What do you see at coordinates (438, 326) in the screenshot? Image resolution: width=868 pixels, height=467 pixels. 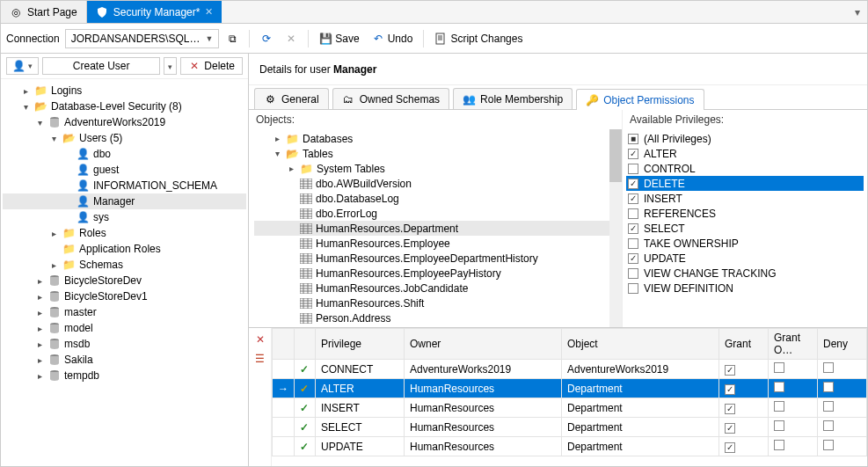 I see `obj-node-table: Person.AddressType` at bounding box center [438, 326].